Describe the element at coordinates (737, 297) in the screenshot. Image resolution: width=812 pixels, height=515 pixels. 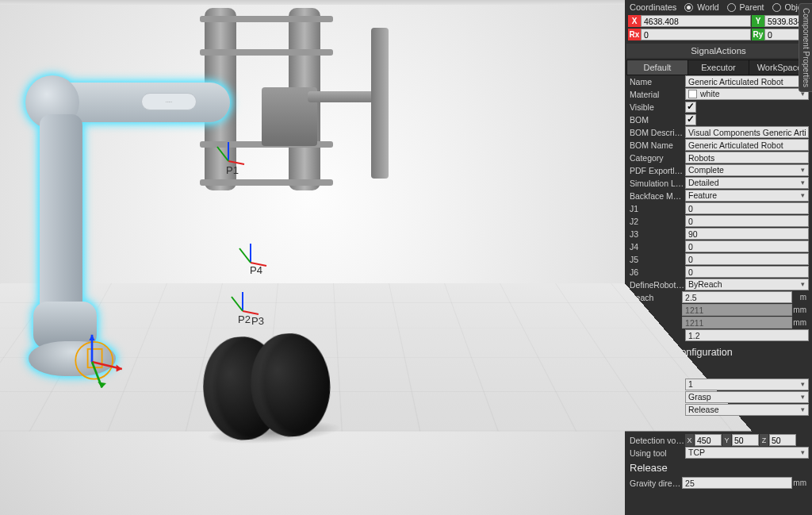
I see `reach-input` at that location.